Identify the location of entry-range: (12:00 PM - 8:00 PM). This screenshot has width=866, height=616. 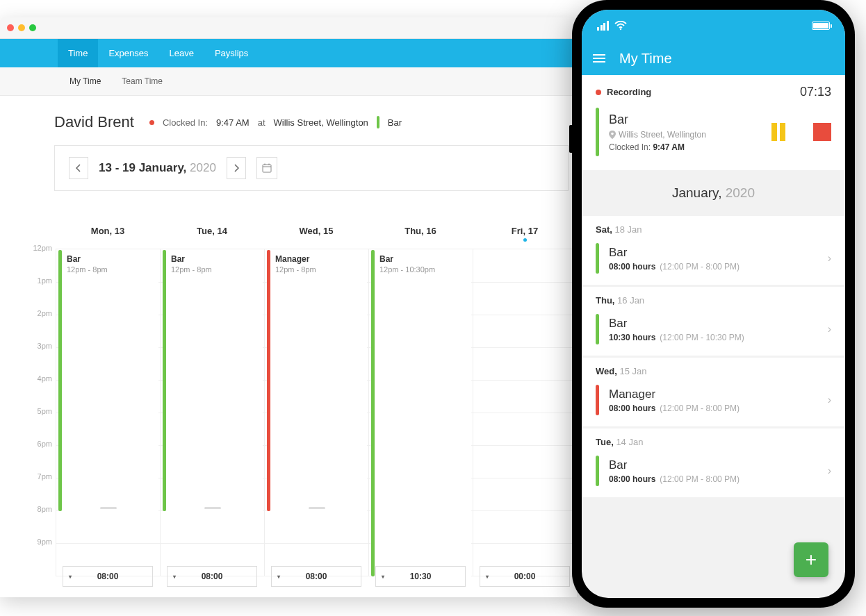
(699, 479).